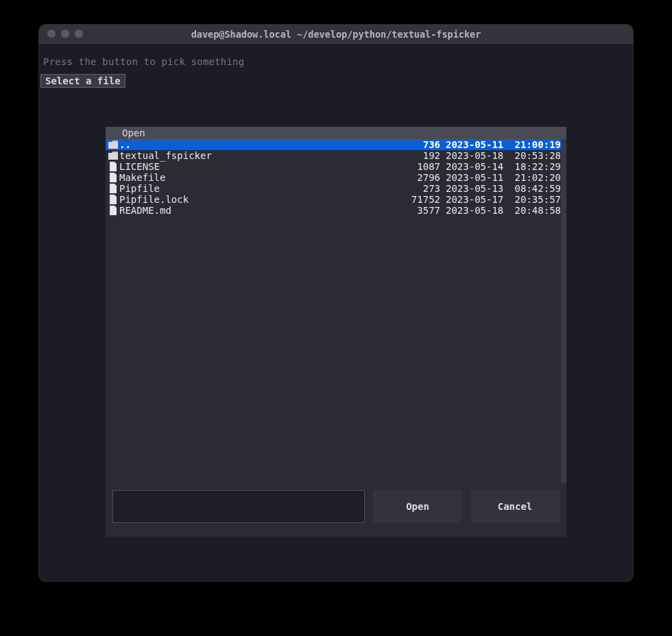 The width and height of the screenshot is (672, 636). I want to click on dialog-button-row: Open Cancel, so click(336, 510).